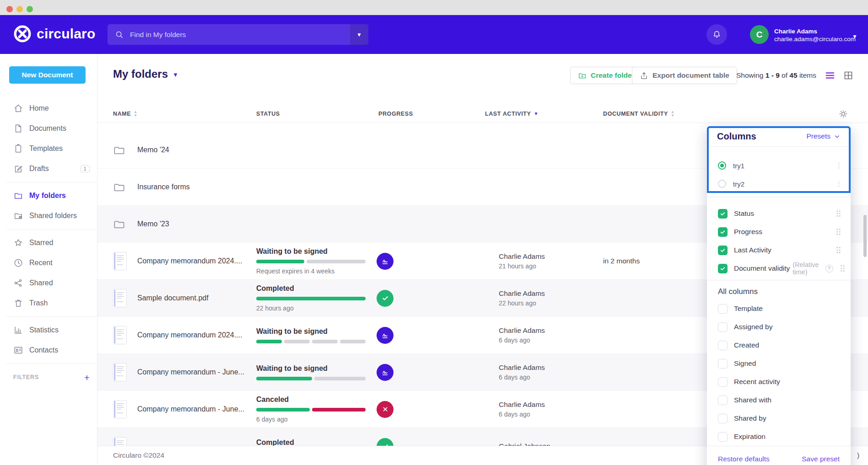 This screenshot has width=868, height=465. Describe the element at coordinates (238, 35) in the screenshot. I see `search-input: Find in My folders ▼` at that location.